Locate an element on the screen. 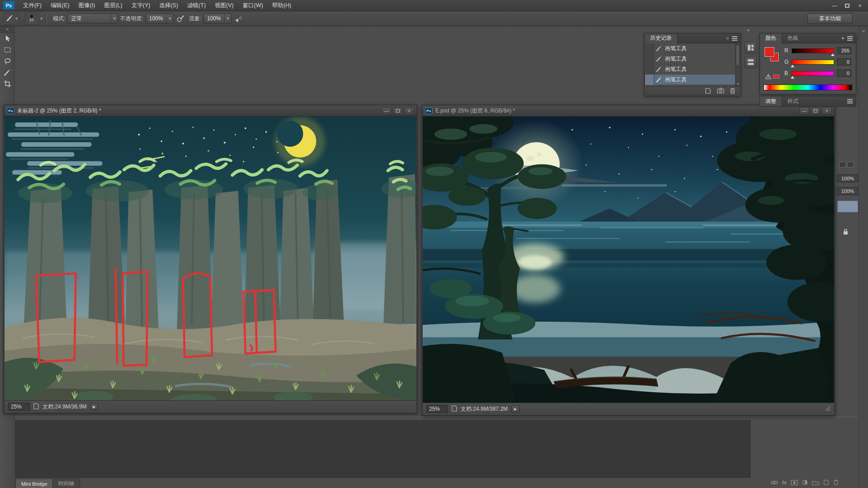  adjustment-layer-icon is located at coordinates (805, 483).